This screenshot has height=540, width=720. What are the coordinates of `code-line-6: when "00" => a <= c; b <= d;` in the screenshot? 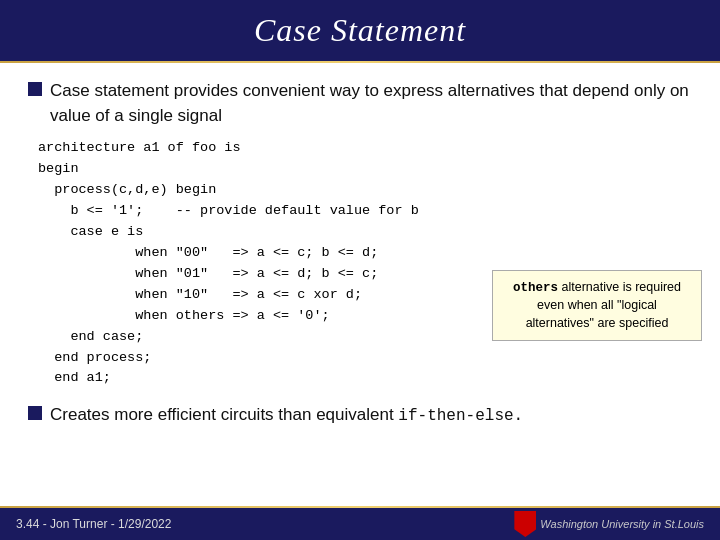 It's located at (365, 254).